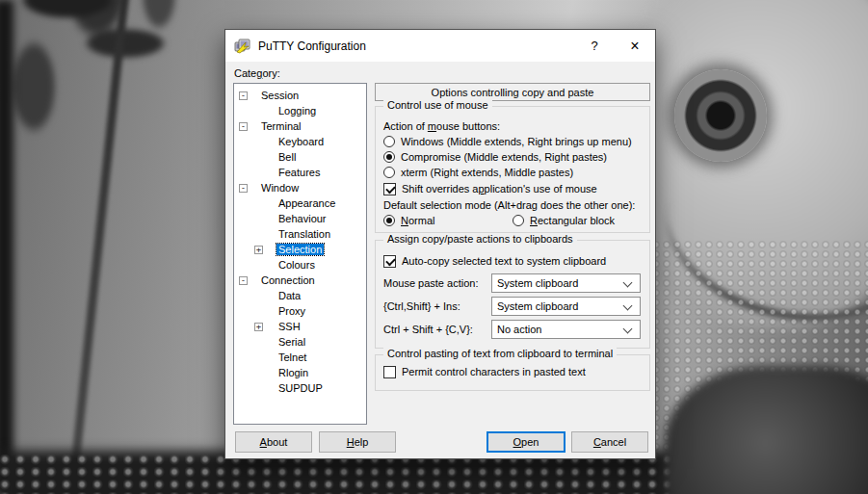 The image size is (868, 494). I want to click on tree-item-appearance: Appearance, so click(301, 203).